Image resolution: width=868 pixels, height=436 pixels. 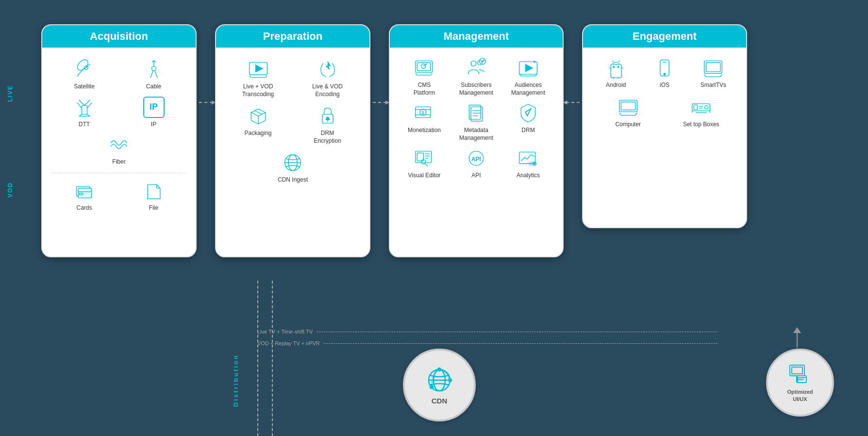 I want to click on ios-label: iOS, so click(x=665, y=85).